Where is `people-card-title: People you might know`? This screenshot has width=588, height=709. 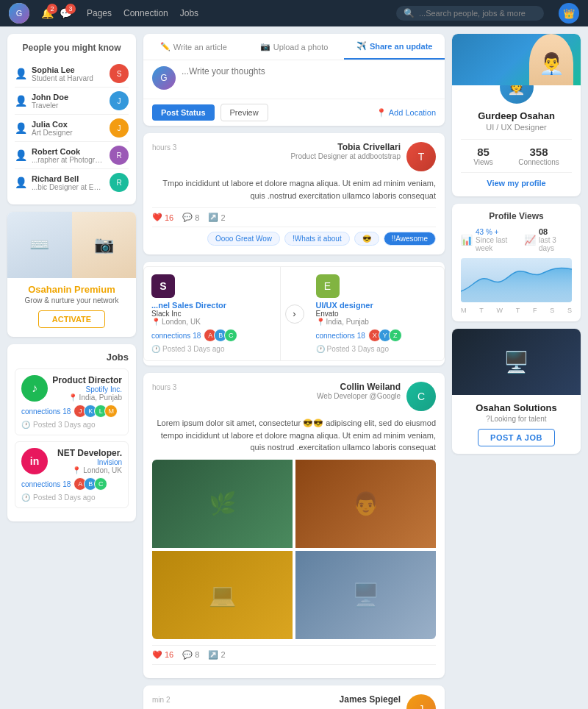
people-card-title: People you might know is located at coordinates (72, 48).